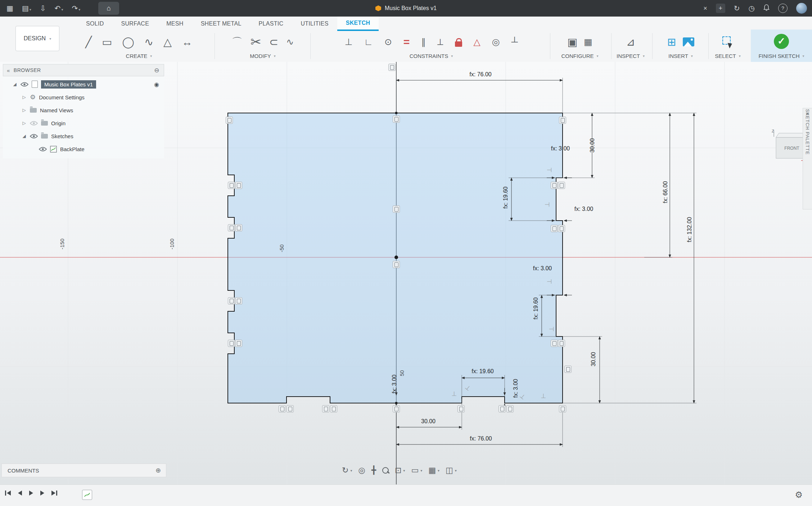  What do you see at coordinates (728, 58) in the screenshot?
I see `select-menu: SELECT ▾` at bounding box center [728, 58].